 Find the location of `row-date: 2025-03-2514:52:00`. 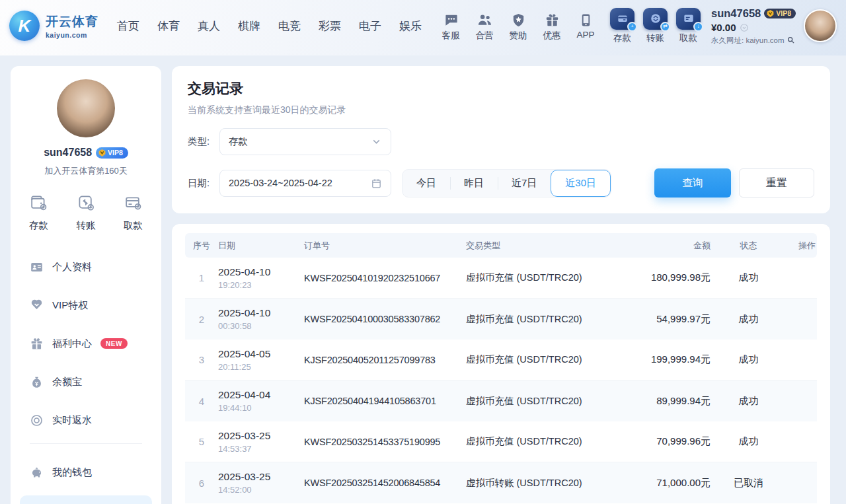

row-date: 2025-03-2514:52:00 is located at coordinates (261, 483).